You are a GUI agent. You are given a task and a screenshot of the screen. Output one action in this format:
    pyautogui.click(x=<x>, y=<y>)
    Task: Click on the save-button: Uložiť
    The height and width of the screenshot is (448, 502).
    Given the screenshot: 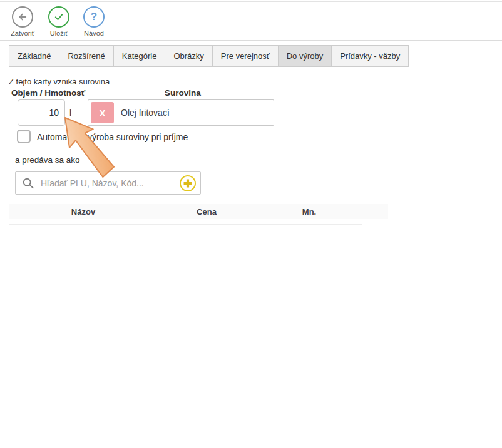 What is the action you would take?
    pyautogui.click(x=59, y=21)
    